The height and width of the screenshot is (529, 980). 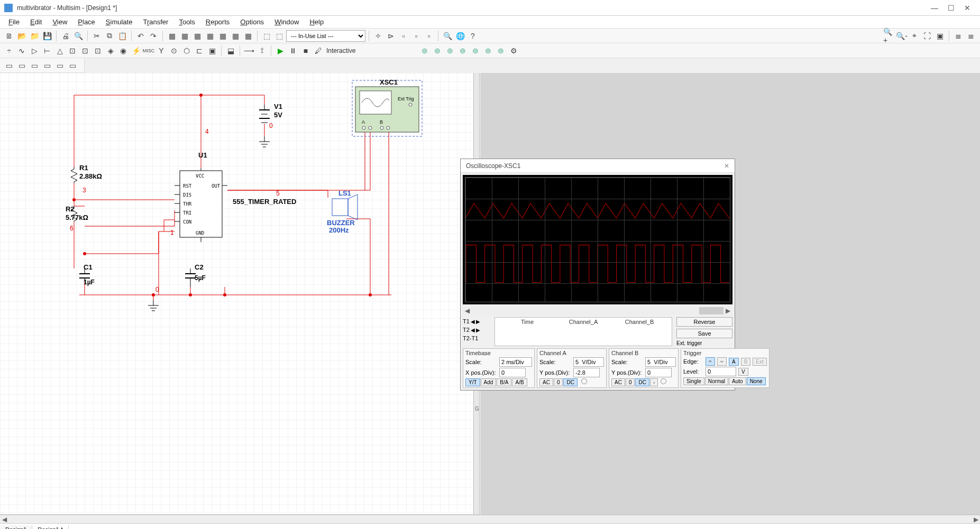 What do you see at coordinates (252, 22) in the screenshot?
I see `menu-options: Options` at bounding box center [252, 22].